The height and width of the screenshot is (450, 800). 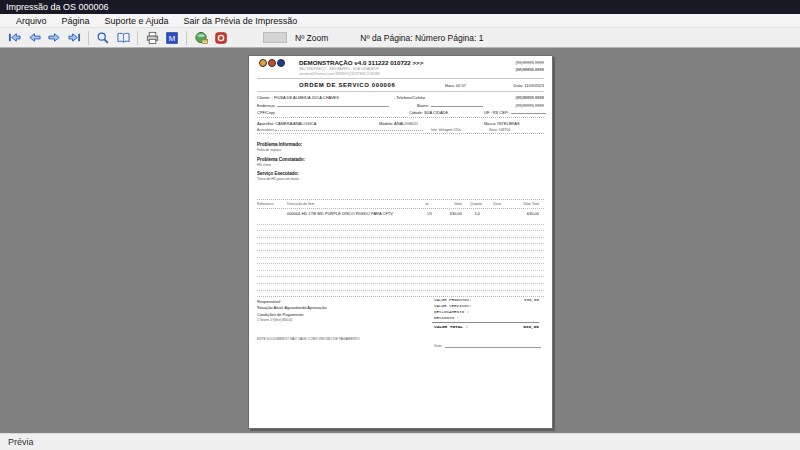 I want to click on payment-terms-label: Condições de Pagamento:, so click(x=280, y=314).